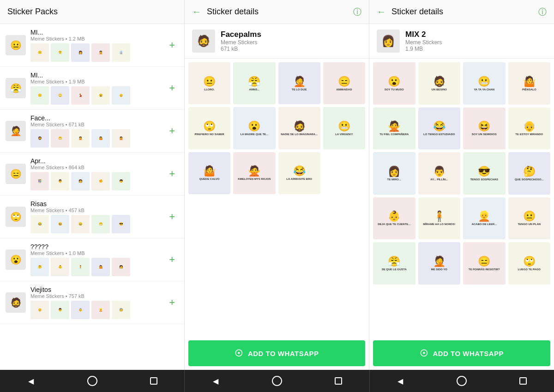 This screenshot has width=554, height=392. I want to click on sticker-thumb: 😄, so click(80, 224).